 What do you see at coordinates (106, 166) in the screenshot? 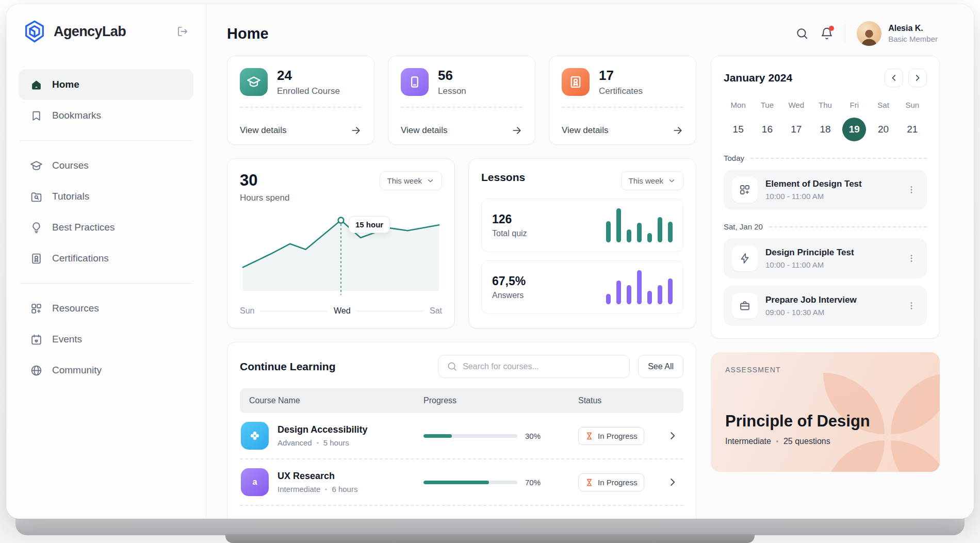
I see `sidebar-item-courses: Courses` at bounding box center [106, 166].